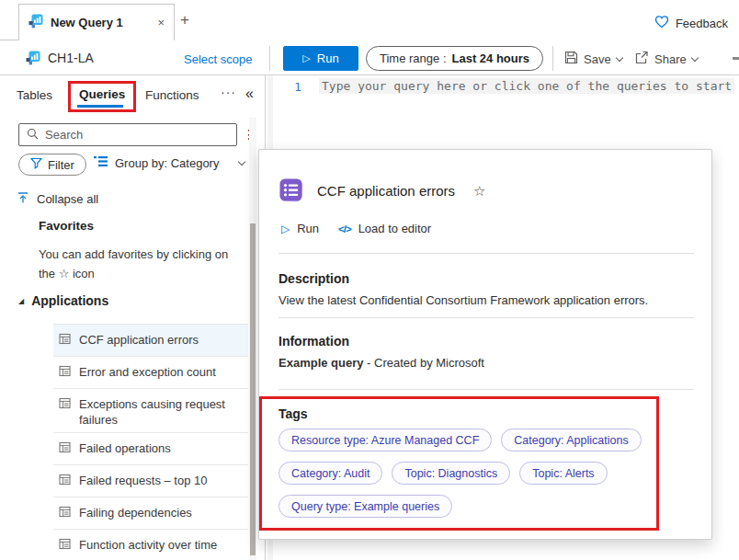 The width and height of the screenshot is (739, 560). I want to click on query-item-label: Error and exception count, so click(147, 371).